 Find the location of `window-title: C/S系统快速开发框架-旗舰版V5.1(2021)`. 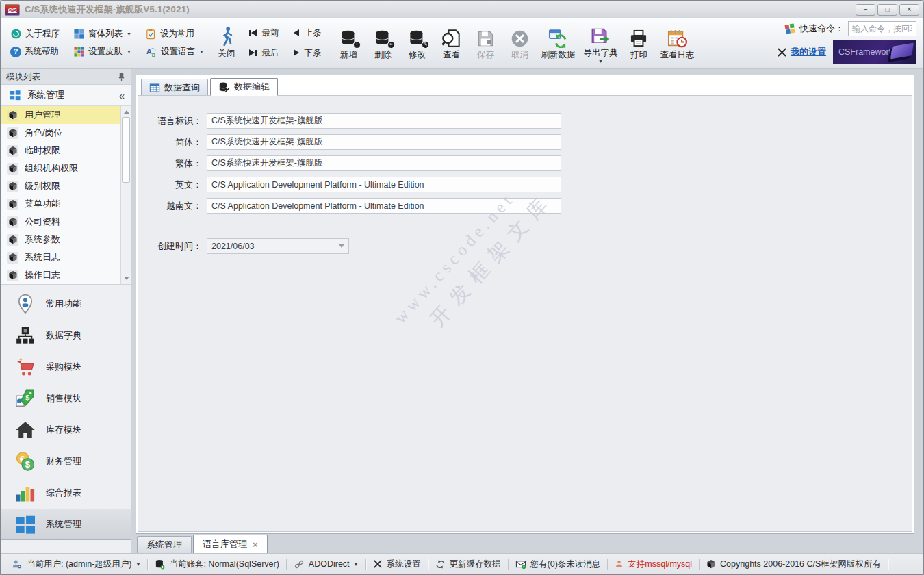

window-title: C/S系统快速开发框架-旗舰版V5.1(2021) is located at coordinates (107, 10).